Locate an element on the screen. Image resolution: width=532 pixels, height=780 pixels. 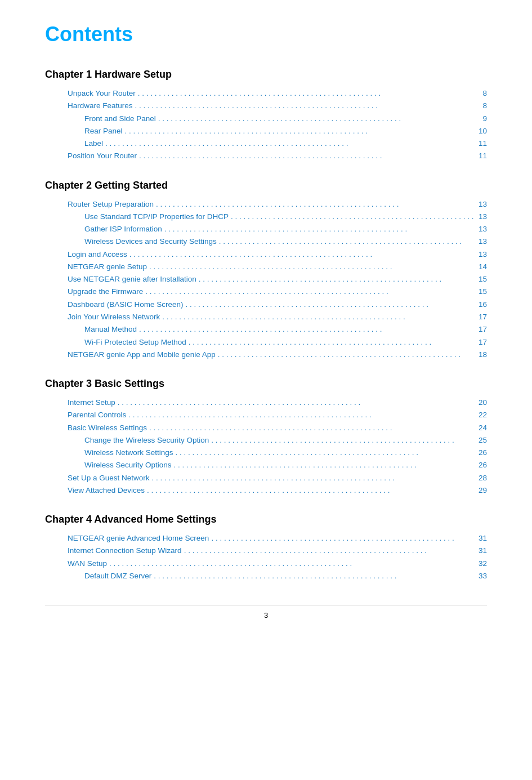
entry-label: Internet Connection Setup Wizard is located at coordinates (125, 551).